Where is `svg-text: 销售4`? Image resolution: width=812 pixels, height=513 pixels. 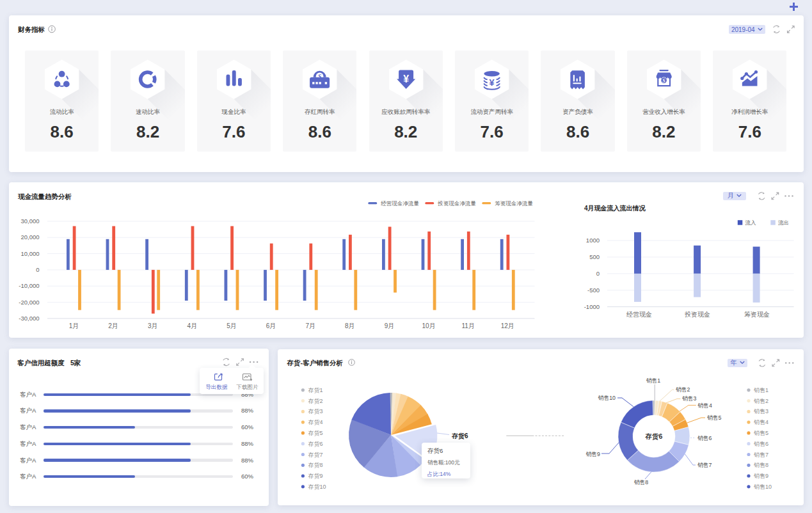 svg-text: 销售4 is located at coordinates (705, 406).